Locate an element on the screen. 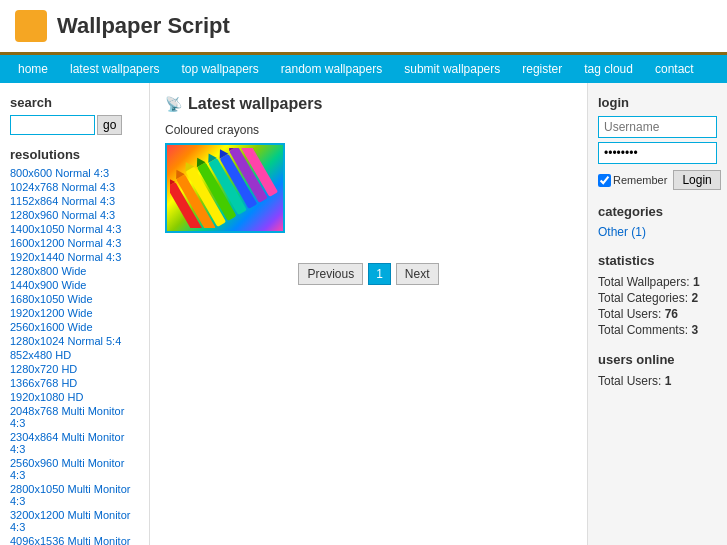 Image resolution: width=727 pixels, height=545 pixels. stats-list: Total Wallpapers: 1Total Categories: 2To… is located at coordinates (658, 306).